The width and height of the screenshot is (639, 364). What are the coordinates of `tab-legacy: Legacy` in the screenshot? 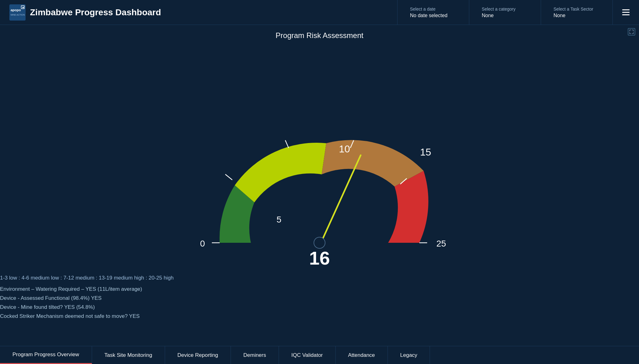 It's located at (409, 355).